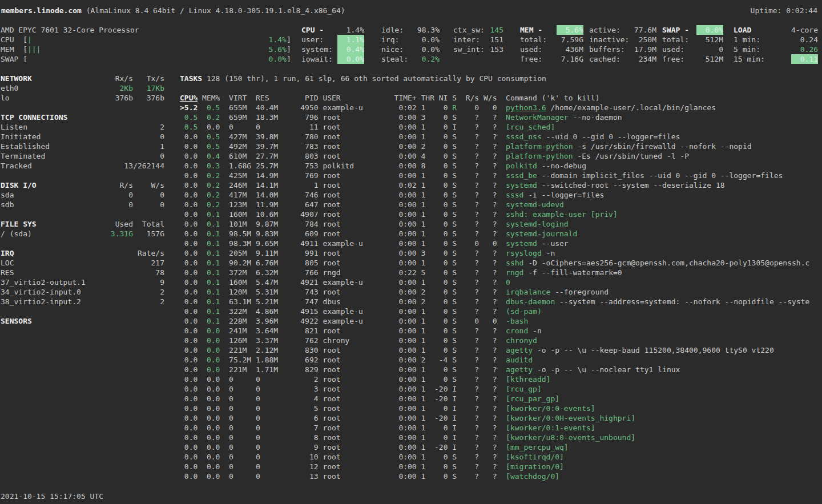  I want to click on process-row: 0.00.1372M6.32M766rngd0:2250S??rngd -f -…, so click(501, 273).